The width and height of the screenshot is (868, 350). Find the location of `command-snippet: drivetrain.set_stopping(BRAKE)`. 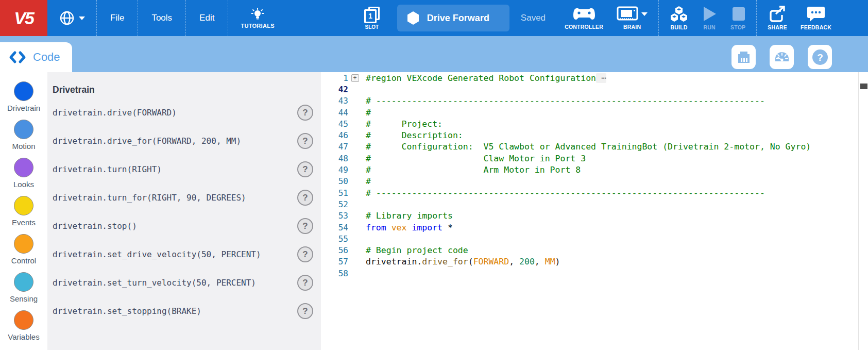

command-snippet: drivetrain.set_stopping(BRAKE) is located at coordinates (175, 311).